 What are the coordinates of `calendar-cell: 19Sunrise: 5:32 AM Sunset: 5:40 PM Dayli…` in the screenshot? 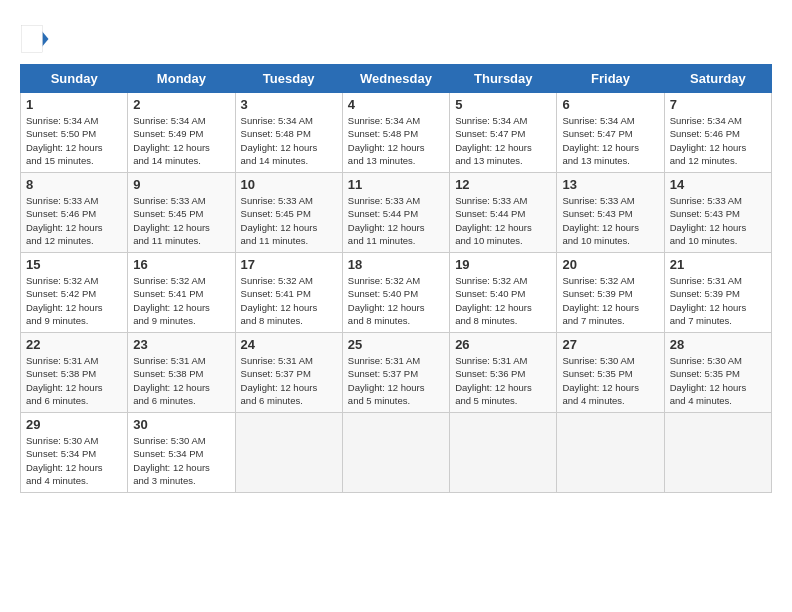 It's located at (504, 293).